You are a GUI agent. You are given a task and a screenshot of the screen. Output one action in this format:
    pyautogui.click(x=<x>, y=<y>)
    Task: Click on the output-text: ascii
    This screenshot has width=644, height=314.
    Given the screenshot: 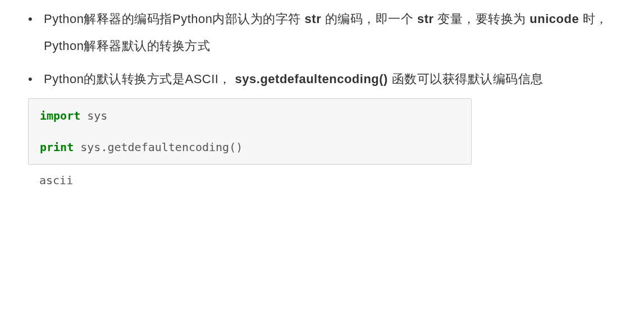 What is the action you would take?
    pyautogui.click(x=56, y=180)
    